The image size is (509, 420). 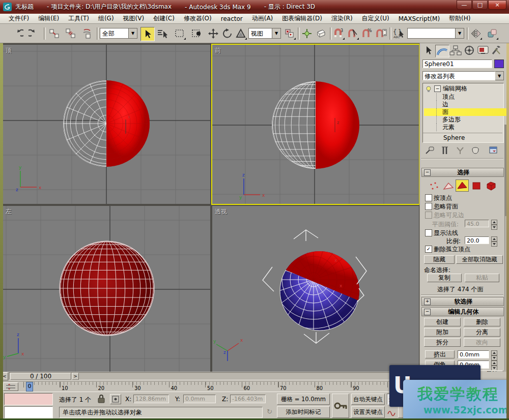 I want to click on stack-row-face: 面, so click(x=466, y=112).